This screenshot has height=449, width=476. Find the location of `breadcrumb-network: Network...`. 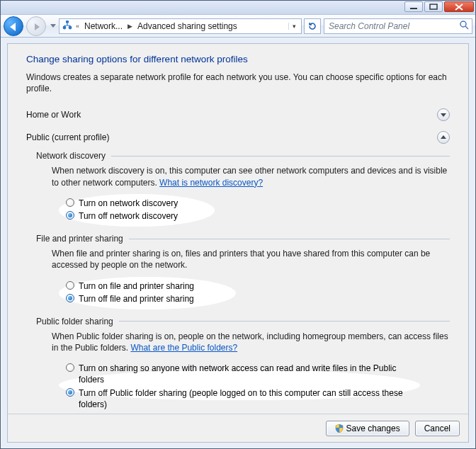

breadcrumb-network: Network... is located at coordinates (103, 26).